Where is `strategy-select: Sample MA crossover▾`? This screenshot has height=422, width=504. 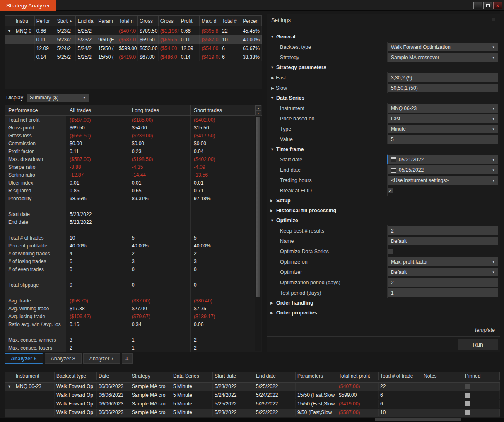 strategy-select: Sample MA crossover▾ is located at coordinates (443, 57).